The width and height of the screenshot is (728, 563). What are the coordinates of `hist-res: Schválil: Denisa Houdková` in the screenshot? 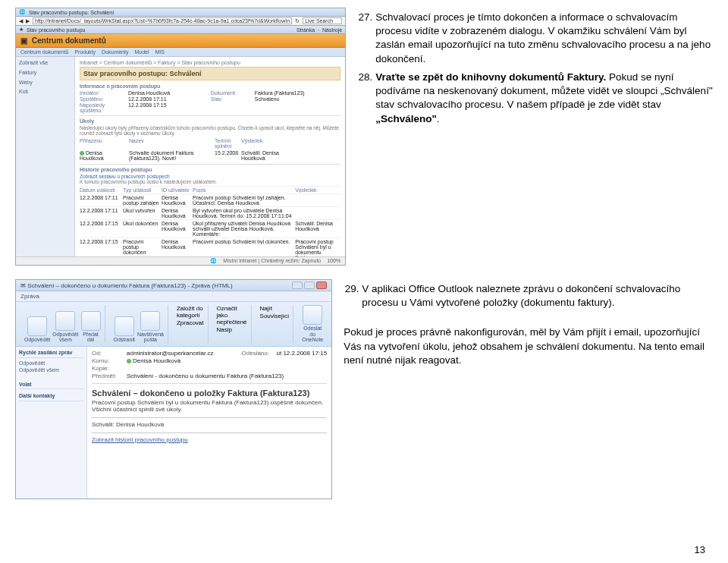 It's located at (318, 226).